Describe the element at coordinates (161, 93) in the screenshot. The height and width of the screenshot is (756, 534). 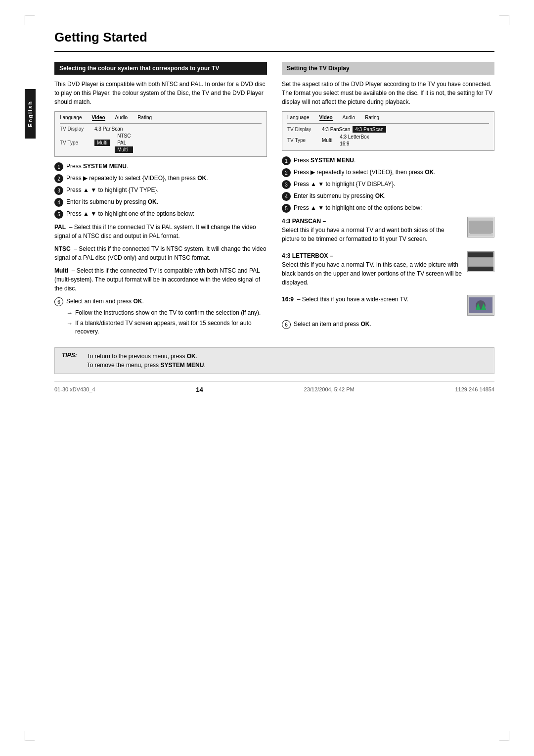
I see `left-body-text: This DVD Player is compatible with both …` at that location.